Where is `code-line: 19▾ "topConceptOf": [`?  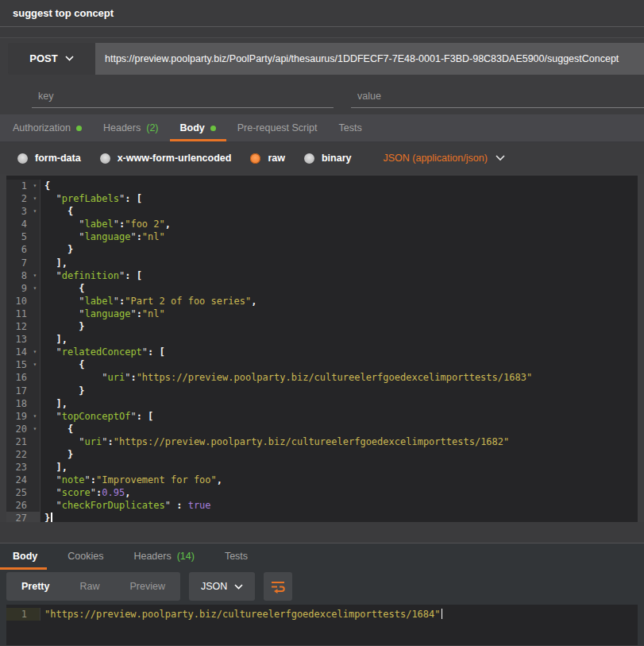
code-line: 19▾ "topConceptOf": [ is located at coordinates (322, 416).